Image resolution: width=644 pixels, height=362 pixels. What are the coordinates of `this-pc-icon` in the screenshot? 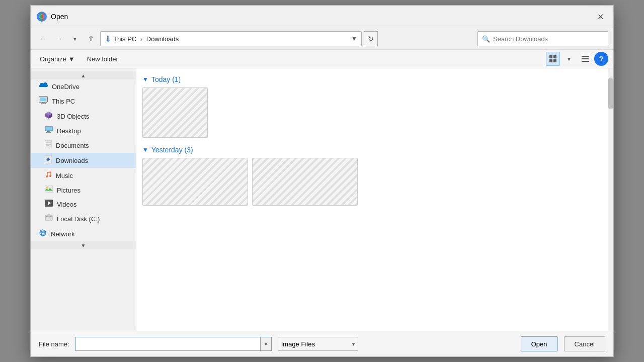 It's located at (43, 101).